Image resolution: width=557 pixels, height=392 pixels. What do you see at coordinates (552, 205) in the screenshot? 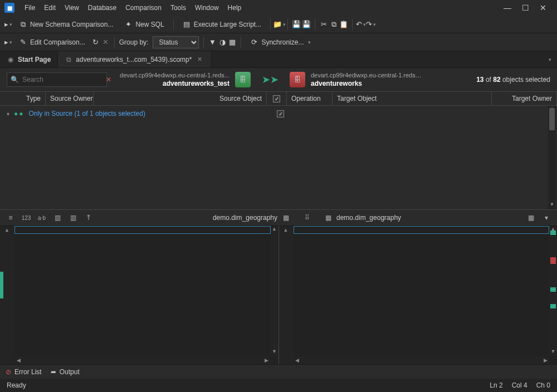
I see `scroll-down-icon: ▼` at bounding box center [552, 205].